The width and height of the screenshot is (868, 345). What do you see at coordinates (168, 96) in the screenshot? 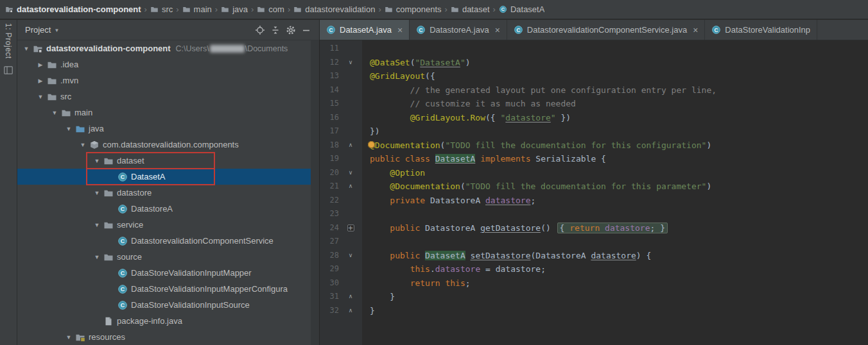
I see `tree-row-src: ▼src` at bounding box center [168, 96].